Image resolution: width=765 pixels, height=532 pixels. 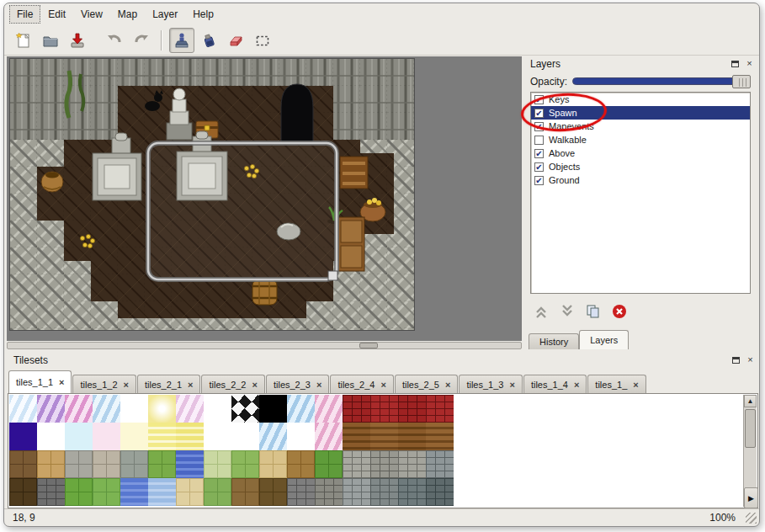 What do you see at coordinates (25, 14) in the screenshot?
I see `menu-file: File` at bounding box center [25, 14].